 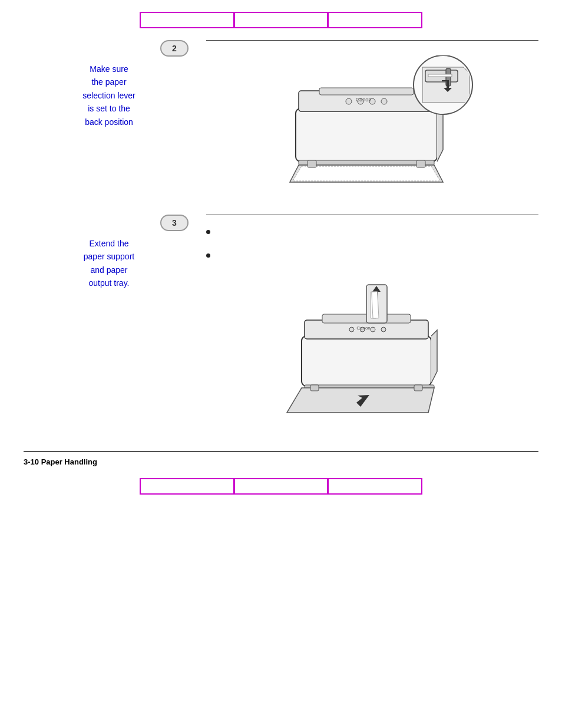 I want to click on nav-bar-top, so click(x=281, y=20).